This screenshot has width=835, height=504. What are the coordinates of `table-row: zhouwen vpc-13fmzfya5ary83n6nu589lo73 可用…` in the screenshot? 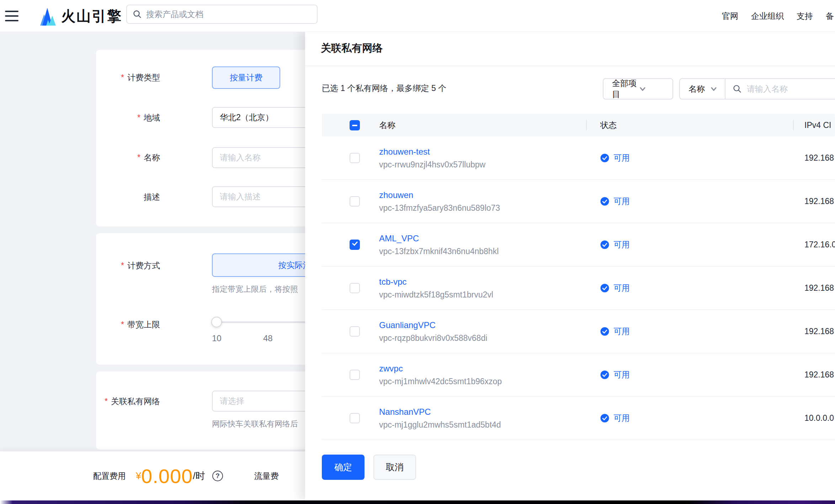 It's located at (578, 202).